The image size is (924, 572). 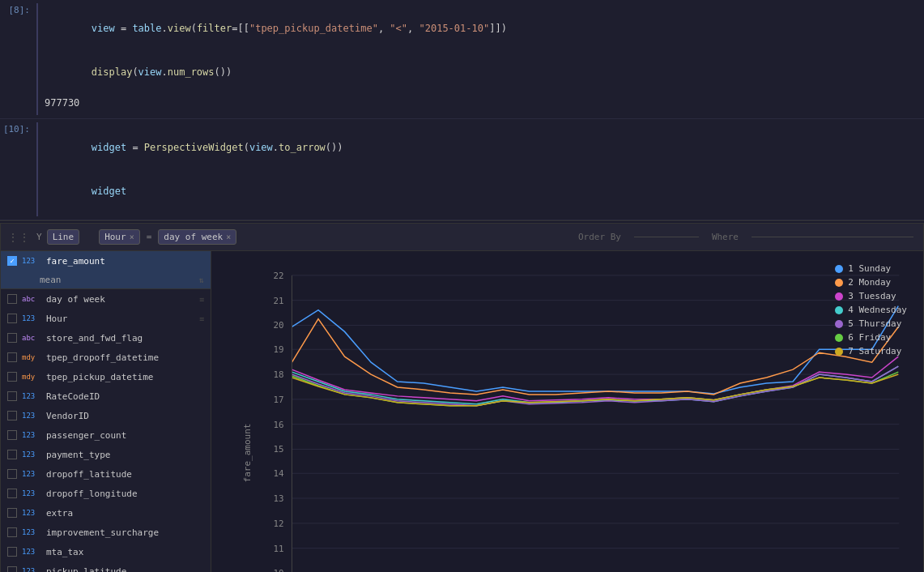 I want to click on svg-text: 17, so click(x=279, y=400).